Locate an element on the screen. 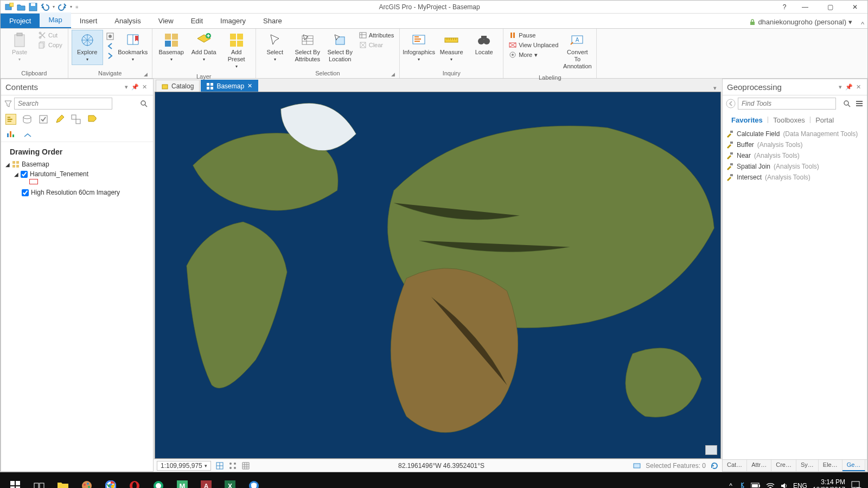  undo-icon is located at coordinates (45, 7).